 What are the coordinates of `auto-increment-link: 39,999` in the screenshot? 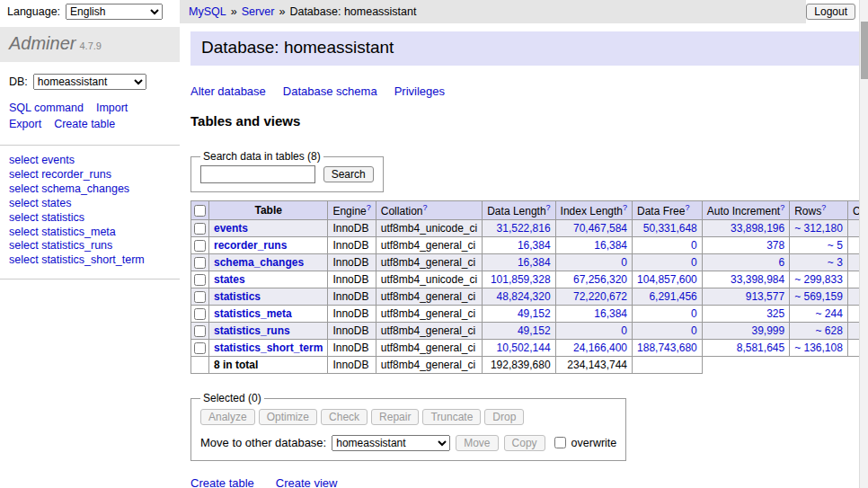 It's located at (767, 331).